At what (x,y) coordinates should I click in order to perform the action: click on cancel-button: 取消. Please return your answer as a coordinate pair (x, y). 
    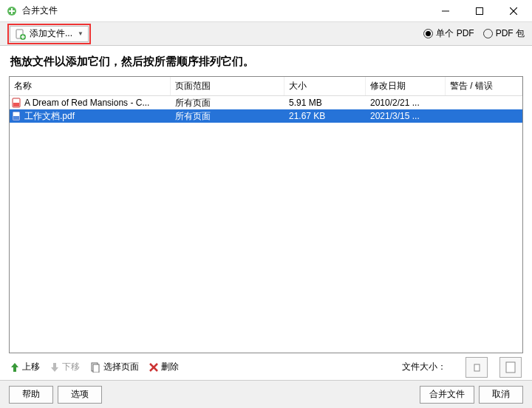
    Looking at the image, I should click on (501, 395).